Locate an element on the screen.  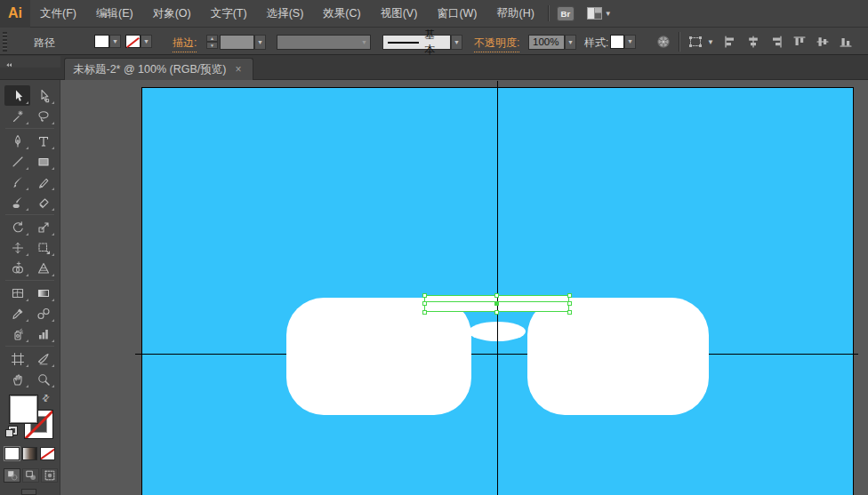
stroke-weight-dropdown-button: ▼ is located at coordinates (260, 43).